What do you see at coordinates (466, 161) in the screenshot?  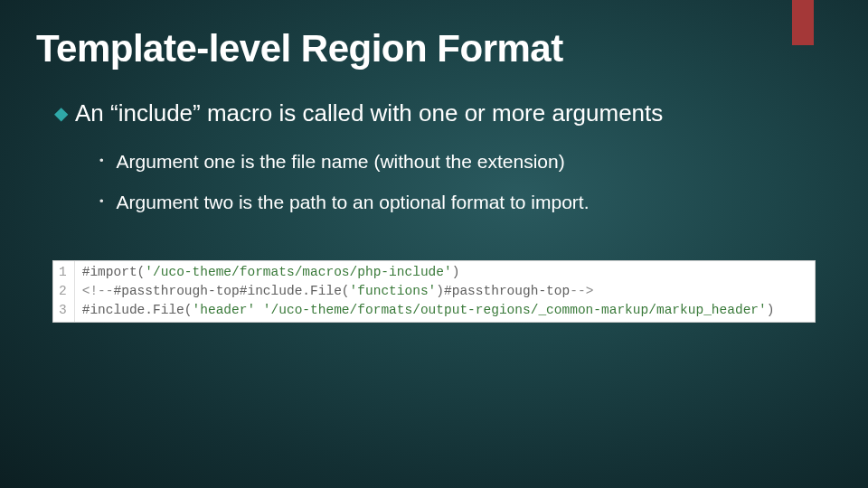 I see `bullet-sub-1: • Argument one is the file name (without…` at bounding box center [466, 161].